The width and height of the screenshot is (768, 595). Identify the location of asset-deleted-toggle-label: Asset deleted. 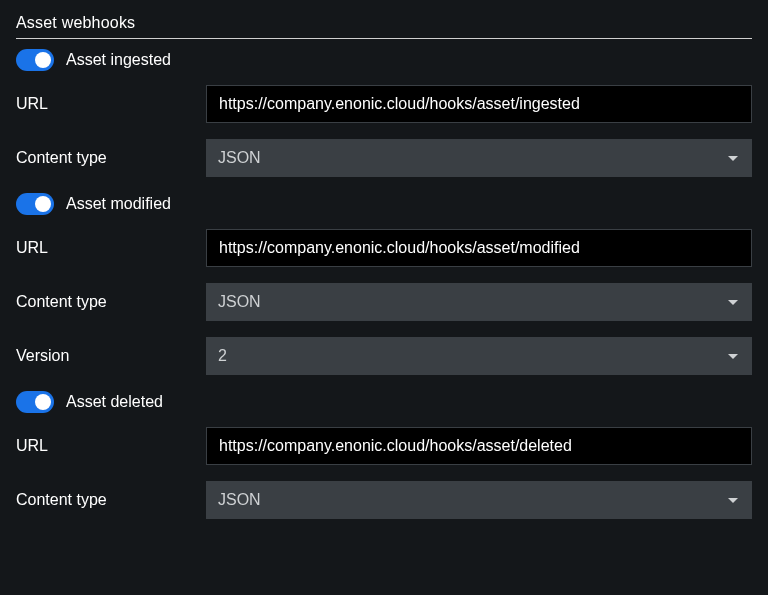
(114, 402).